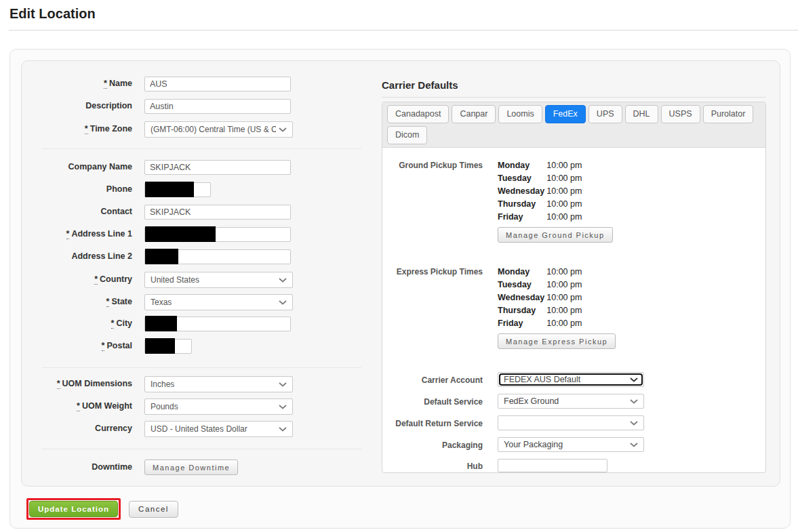 This screenshot has height=532, width=798. What do you see at coordinates (53, 14) in the screenshot?
I see `page-title: Edit Location` at bounding box center [53, 14].